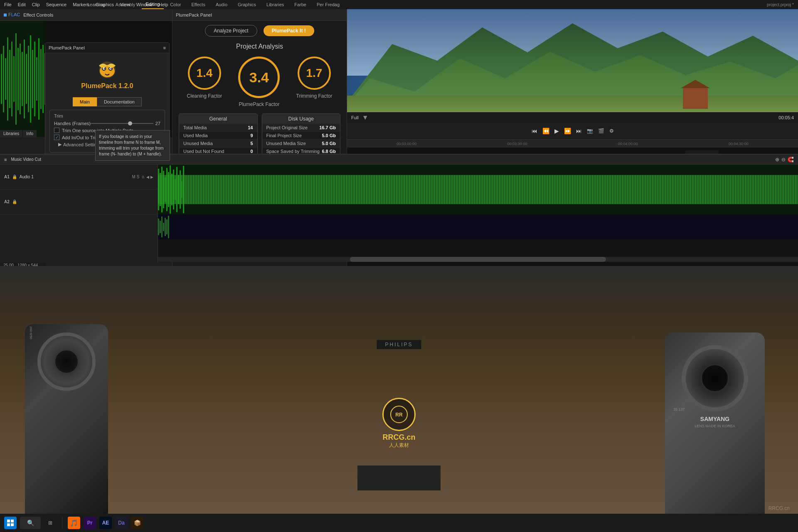  What do you see at coordinates (739, 144) in the screenshot?
I see `ruler-mark-4: 00:04:30:00` at bounding box center [739, 144].